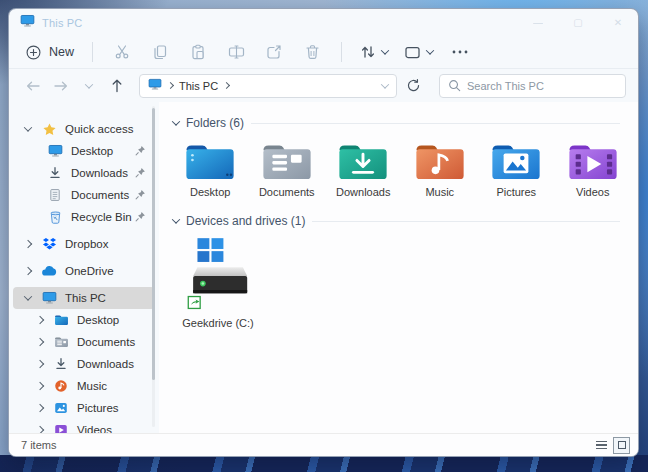  I want to click on address-bar-row: This PC, so click(324, 86).